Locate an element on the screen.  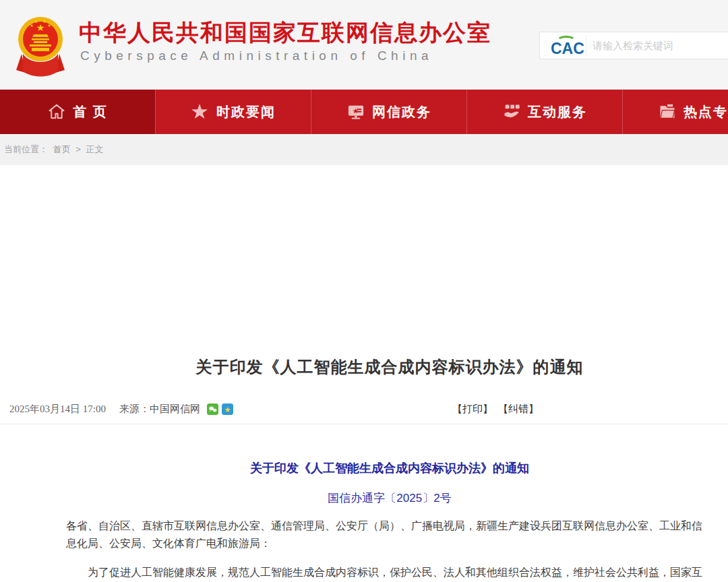
service-icon is located at coordinates (512, 112).